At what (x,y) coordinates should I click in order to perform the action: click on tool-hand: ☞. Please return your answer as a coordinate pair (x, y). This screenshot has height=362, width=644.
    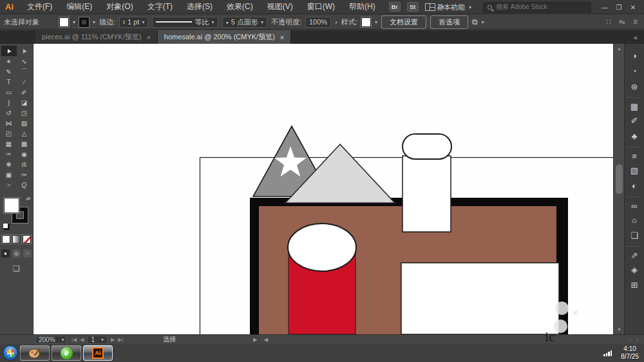
    Looking at the image, I should click on (9, 185).